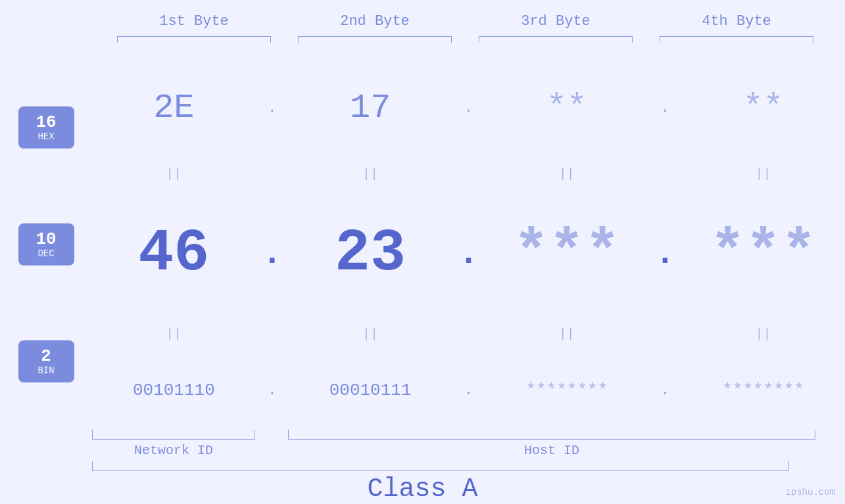 Image resolution: width=845 pixels, height=504 pixels. What do you see at coordinates (46, 356) in the screenshot?
I see `bin-badge-num: 2` at bounding box center [46, 356].